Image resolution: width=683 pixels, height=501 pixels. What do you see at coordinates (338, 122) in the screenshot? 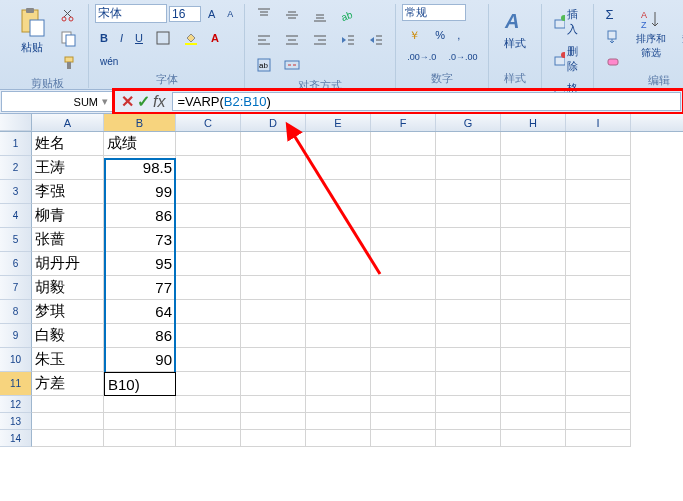
I see `col-header-E: E` at bounding box center [338, 122].